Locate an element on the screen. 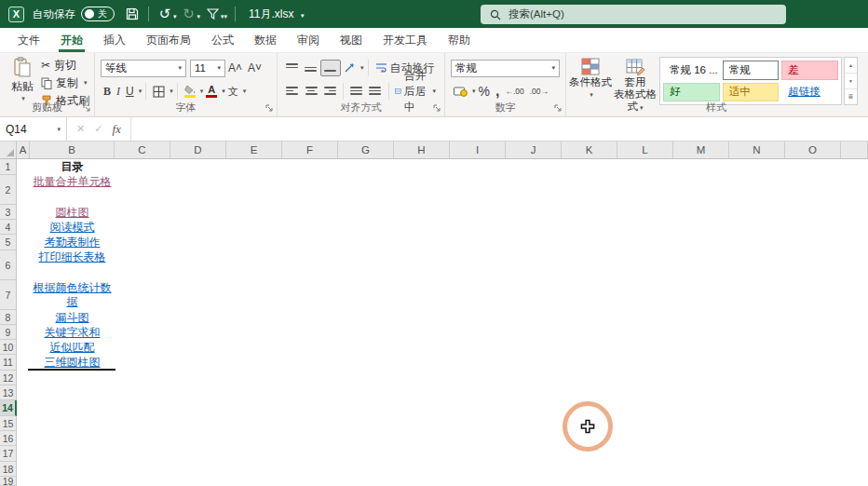 The height and width of the screenshot is (486, 868). column-header-G: G is located at coordinates (366, 150).